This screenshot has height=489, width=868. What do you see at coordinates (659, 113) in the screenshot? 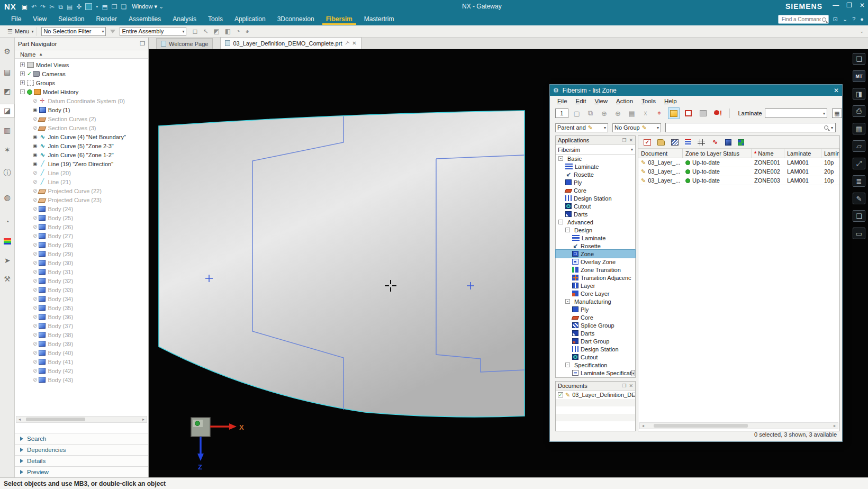
I see `target-icon: ⌖` at bounding box center [659, 113].